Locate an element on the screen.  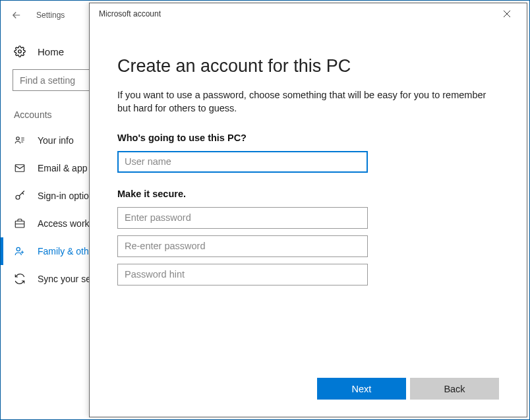
dialog-description: If you want to use a password, choose so… is located at coordinates (309, 102).